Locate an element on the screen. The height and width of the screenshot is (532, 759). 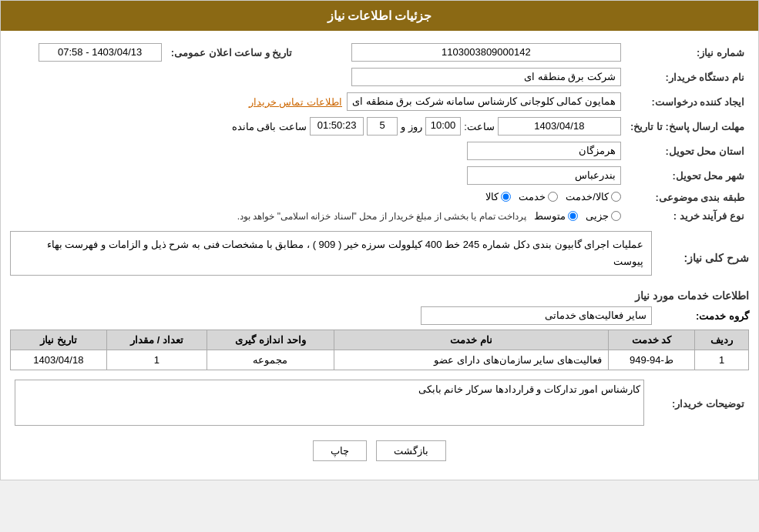
mottavaset-label: متوسط is located at coordinates (550, 216).